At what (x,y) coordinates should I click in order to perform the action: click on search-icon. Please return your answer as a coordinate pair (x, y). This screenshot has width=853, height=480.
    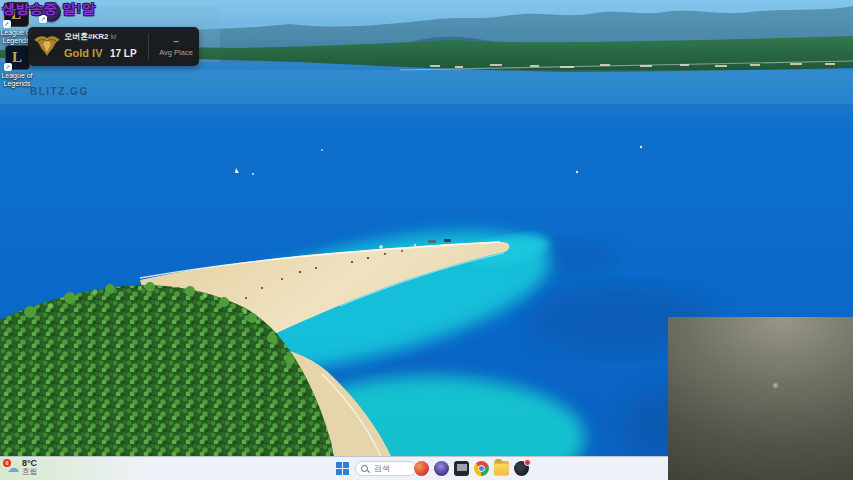
    Looking at the image, I should click on (364, 468).